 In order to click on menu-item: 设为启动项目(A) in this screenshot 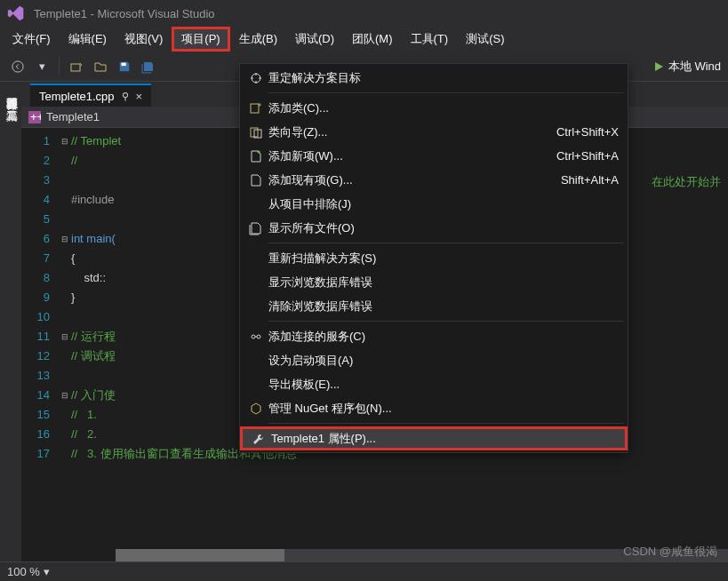, I will do `click(434, 361)`.